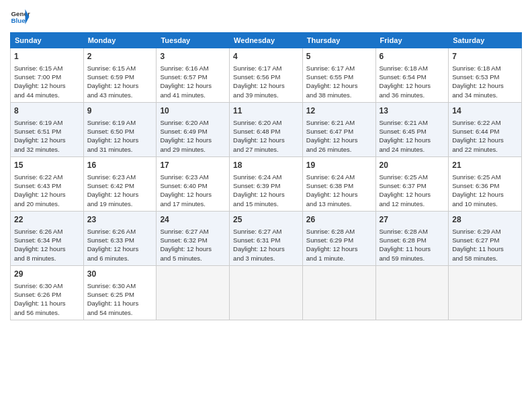  Describe the element at coordinates (47, 111) in the screenshot. I see `day-number: 8` at that location.